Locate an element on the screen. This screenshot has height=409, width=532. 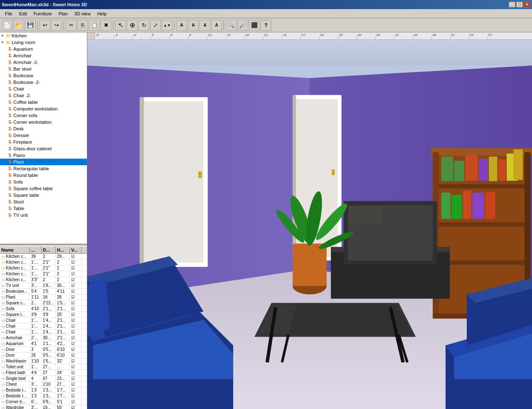
toolbar-view: ⬛ is located at coordinates (254, 25).